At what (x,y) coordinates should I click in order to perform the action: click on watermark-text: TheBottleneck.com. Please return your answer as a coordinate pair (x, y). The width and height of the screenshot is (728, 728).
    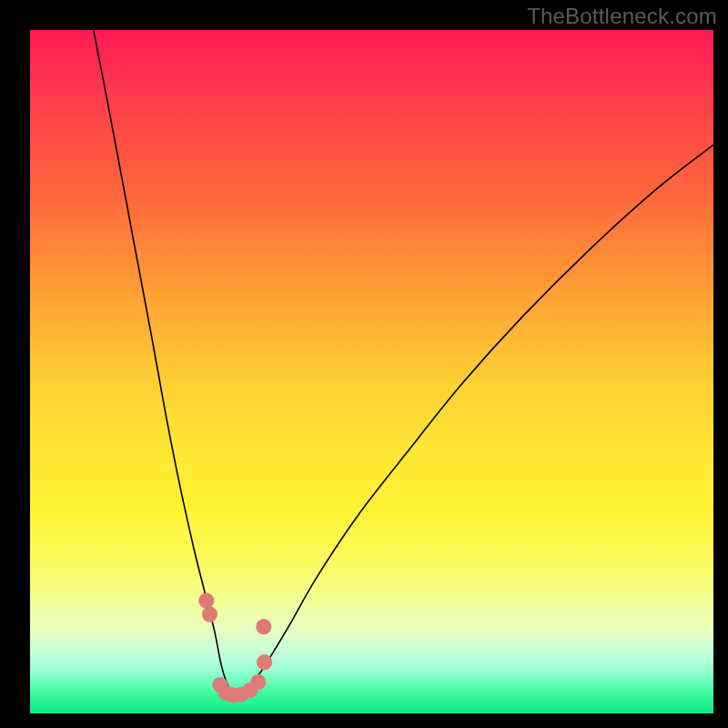
    Looking at the image, I should click on (622, 16).